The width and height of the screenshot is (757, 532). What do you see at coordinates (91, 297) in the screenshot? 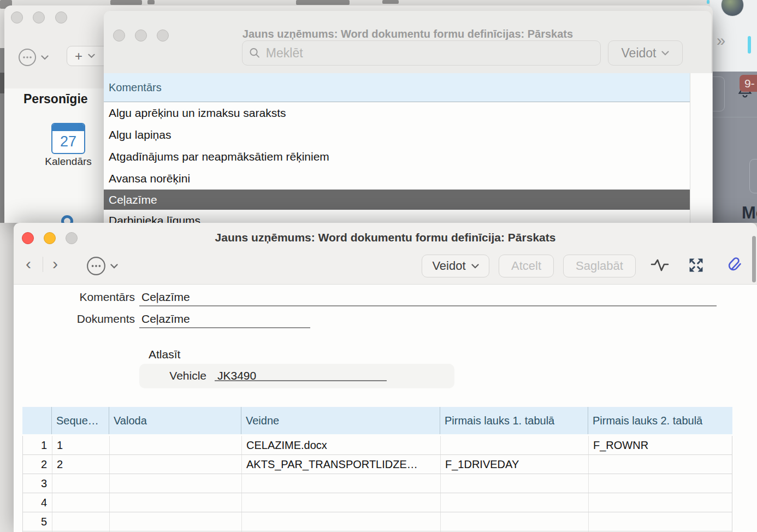
I see `comment-field-label: Komentārs` at bounding box center [91, 297].